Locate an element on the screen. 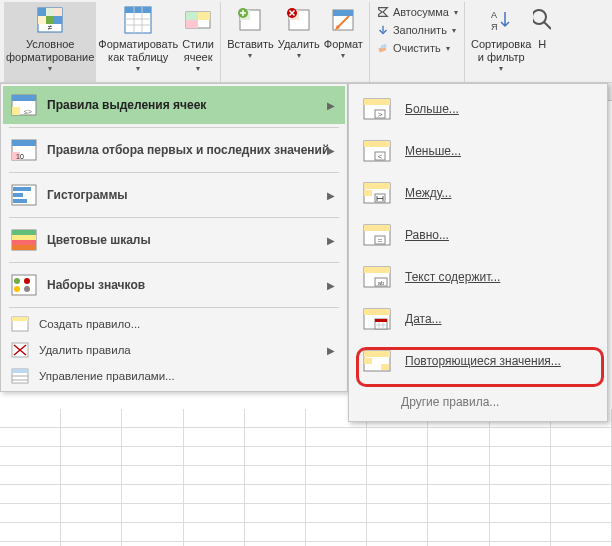  fill-label: Заполнить is located at coordinates (420, 30).